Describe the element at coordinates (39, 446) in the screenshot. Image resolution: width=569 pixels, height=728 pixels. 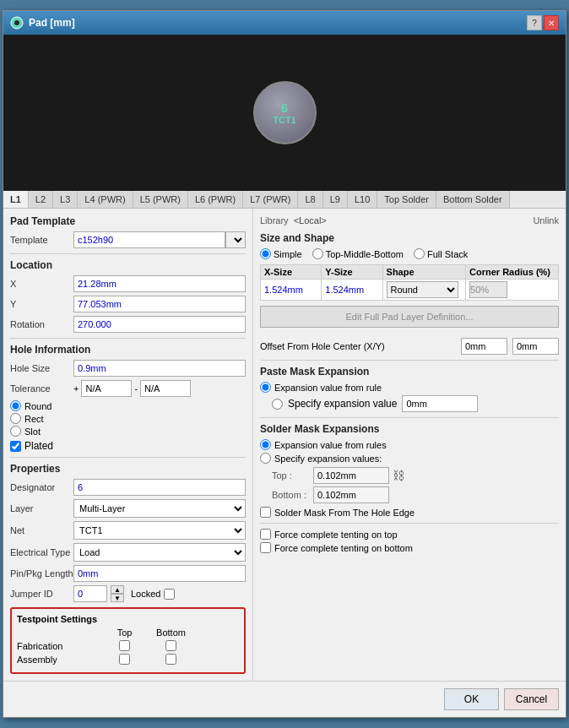
I see `plated-label: Plated` at that location.